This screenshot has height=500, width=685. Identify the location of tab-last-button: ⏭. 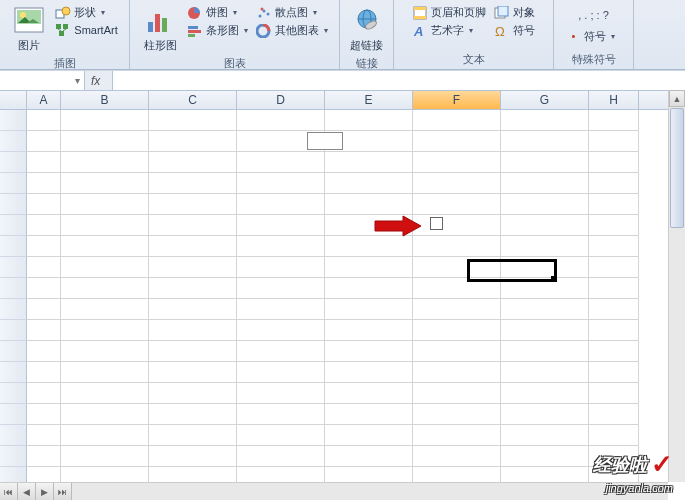
(63, 492).